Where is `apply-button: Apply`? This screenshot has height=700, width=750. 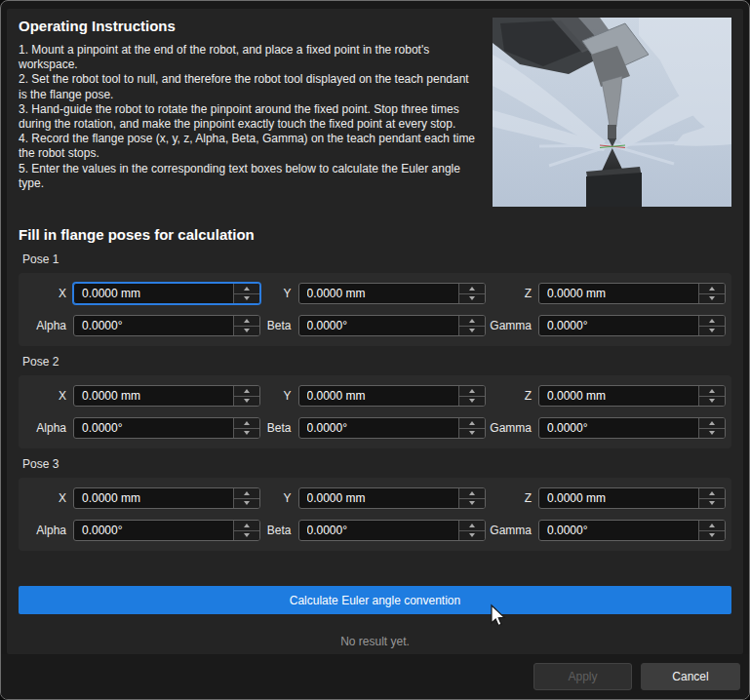
apply-button: Apply is located at coordinates (583, 677).